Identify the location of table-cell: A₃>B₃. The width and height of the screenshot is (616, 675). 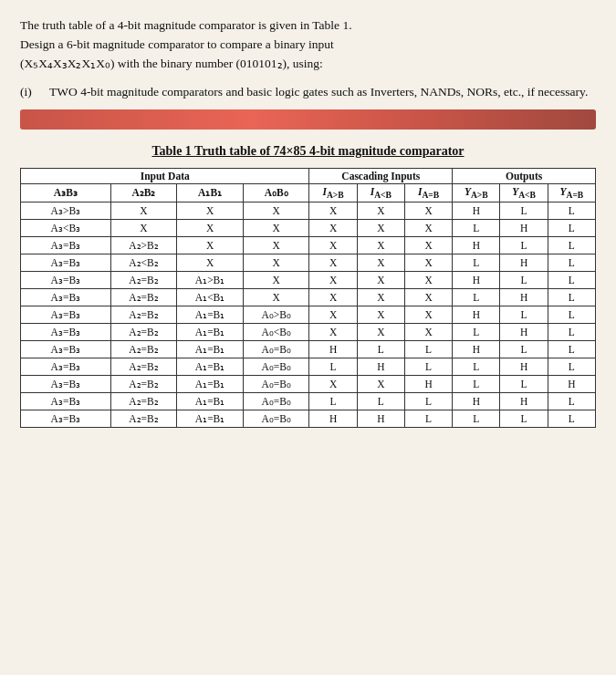
(66, 210).